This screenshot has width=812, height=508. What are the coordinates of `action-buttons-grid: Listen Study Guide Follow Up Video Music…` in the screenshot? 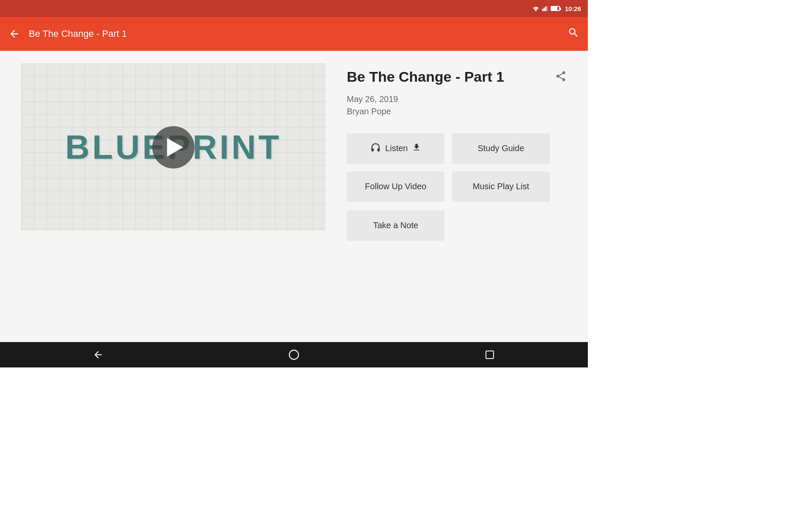 It's located at (448, 187).